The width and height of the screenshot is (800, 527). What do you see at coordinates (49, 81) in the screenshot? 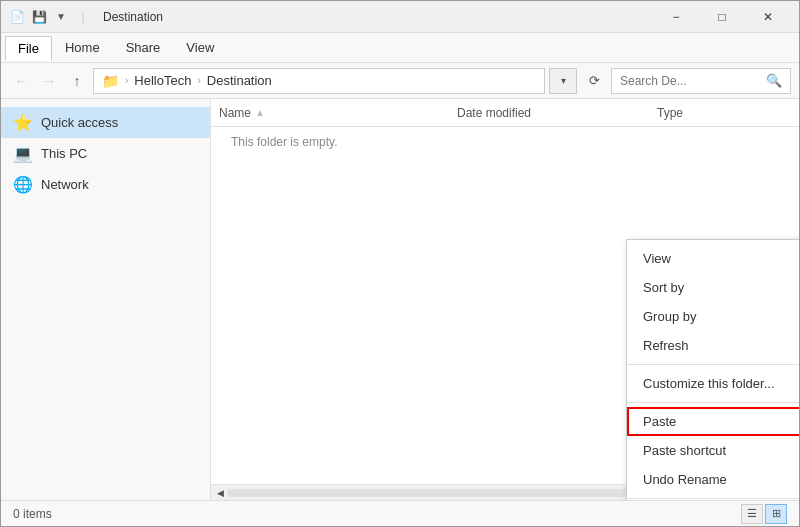
I see `forward-button: →` at bounding box center [49, 81].